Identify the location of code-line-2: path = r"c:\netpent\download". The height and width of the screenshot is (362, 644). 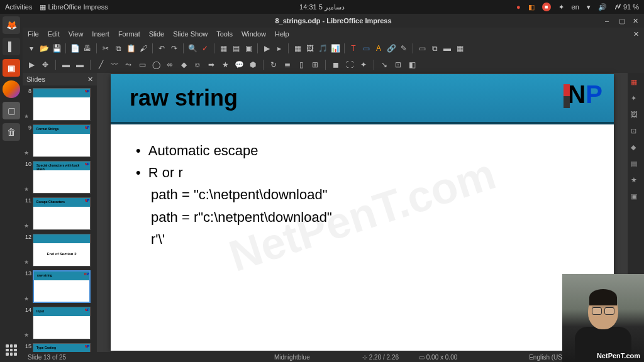
(362, 217).